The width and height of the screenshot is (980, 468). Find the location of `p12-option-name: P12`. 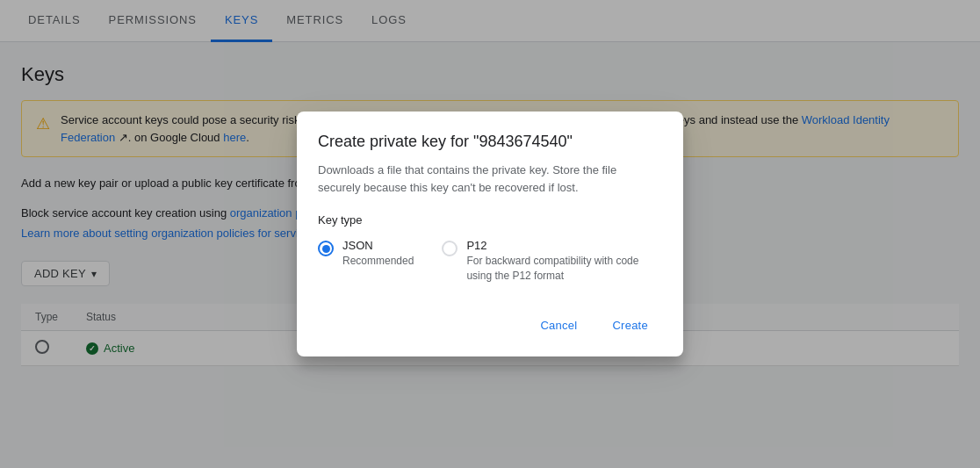

p12-option-name: P12 is located at coordinates (564, 246).